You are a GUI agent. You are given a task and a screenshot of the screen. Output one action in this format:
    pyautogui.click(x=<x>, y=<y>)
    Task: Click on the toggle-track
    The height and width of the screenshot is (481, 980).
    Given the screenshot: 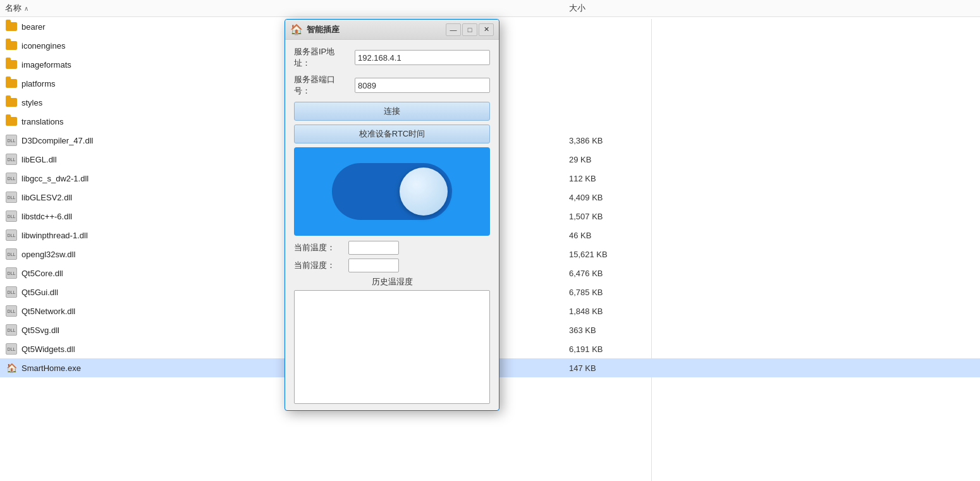 What is the action you would take?
    pyautogui.click(x=392, y=192)
    